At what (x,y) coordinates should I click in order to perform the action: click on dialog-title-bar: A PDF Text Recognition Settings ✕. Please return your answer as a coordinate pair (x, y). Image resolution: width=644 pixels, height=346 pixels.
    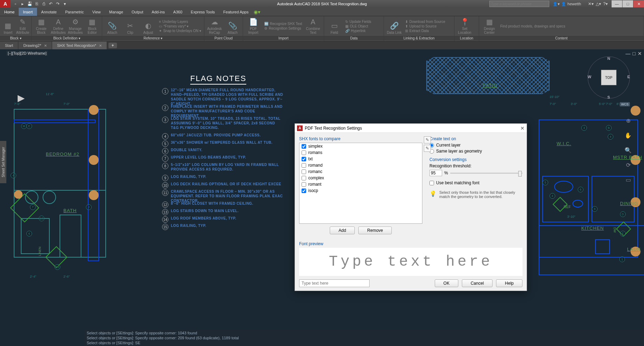
    Looking at the image, I should click on (411, 128).